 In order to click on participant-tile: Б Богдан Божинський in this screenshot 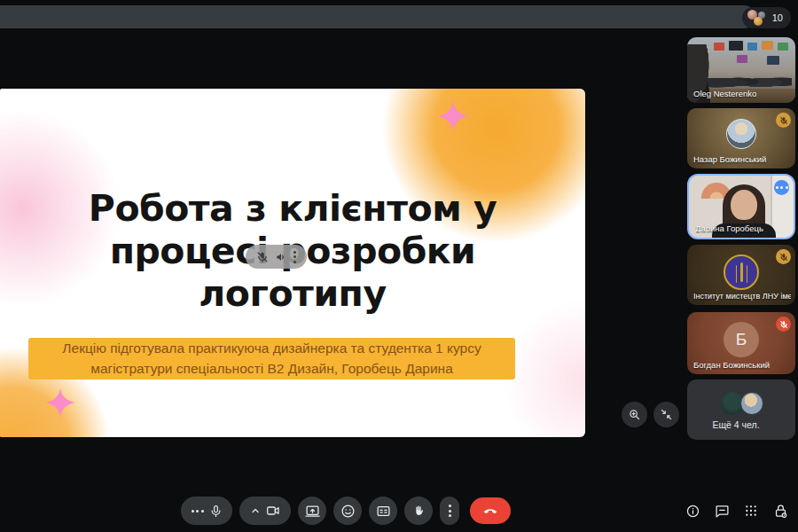, I will do `click(741, 343)`.